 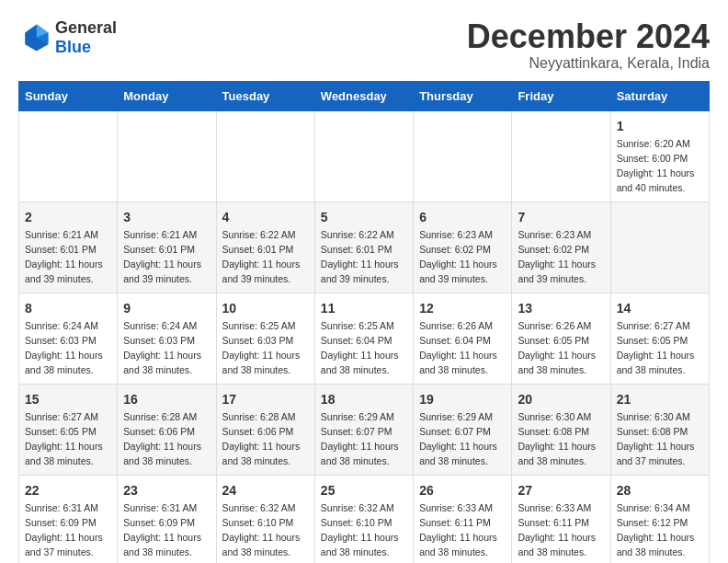 I want to click on calendar-cell: 3 Sunrise: 6:21 AM Sunset: 6:01 PM Dayli…, so click(x=167, y=247).